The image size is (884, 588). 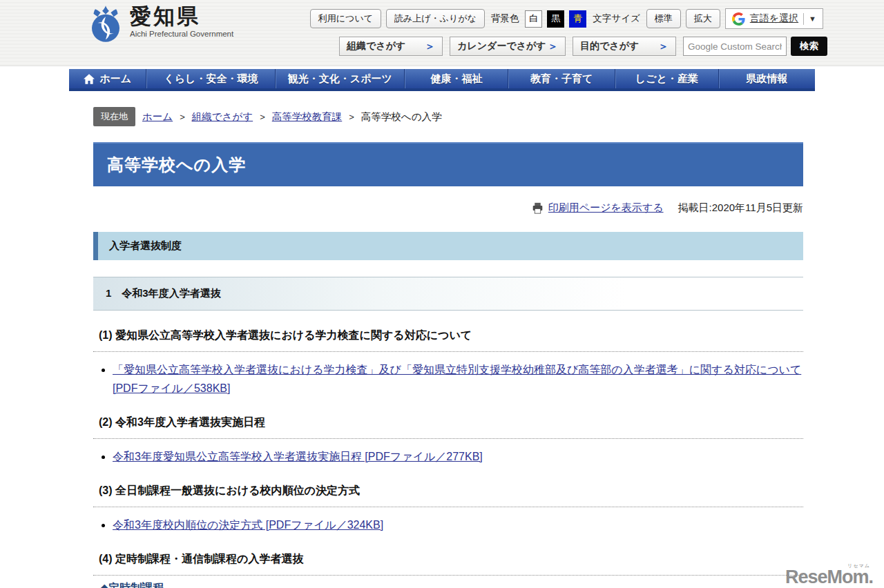 What do you see at coordinates (583, 46) in the screenshot?
I see `search-bar: 組織でさがす ＞ カレンダーでさがす ＞ 目的でさがす ＞ 検索` at bounding box center [583, 46].